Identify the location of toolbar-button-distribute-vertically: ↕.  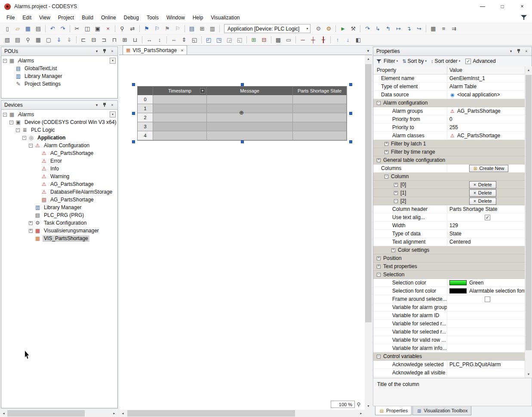
(160, 40).